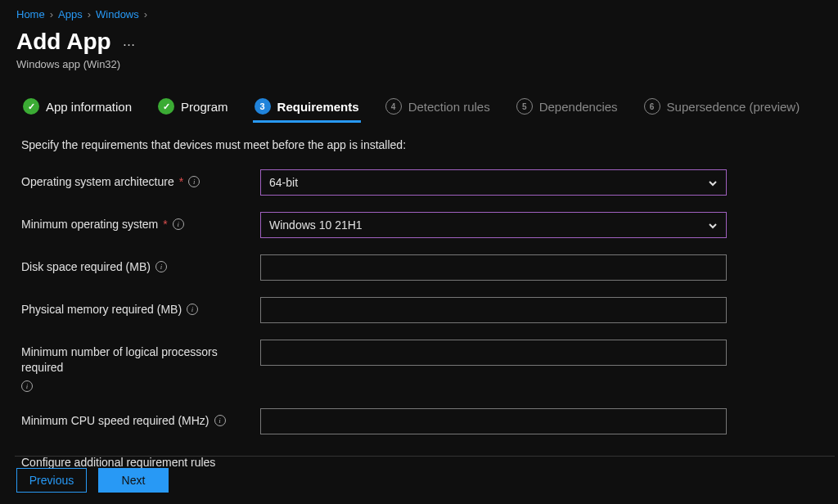 This screenshot has width=838, height=504. I want to click on select-os-arch: 64-bit, so click(493, 182).